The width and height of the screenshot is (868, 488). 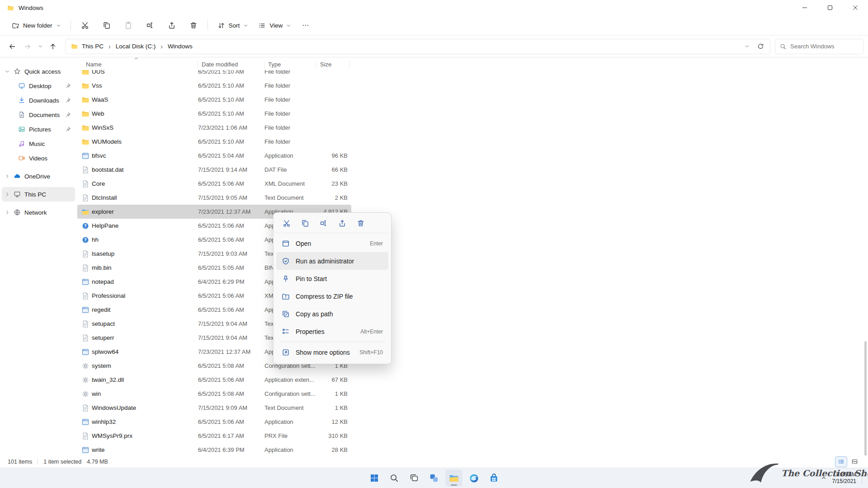 What do you see at coordinates (760, 47) in the screenshot?
I see `refresh-button` at bounding box center [760, 47].